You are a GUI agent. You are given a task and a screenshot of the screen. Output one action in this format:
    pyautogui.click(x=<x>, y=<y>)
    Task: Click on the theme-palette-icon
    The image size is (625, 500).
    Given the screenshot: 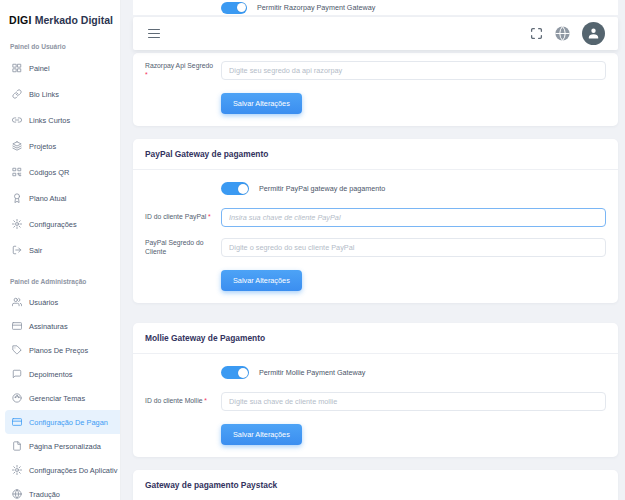 What is the action you would take?
    pyautogui.click(x=17, y=398)
    